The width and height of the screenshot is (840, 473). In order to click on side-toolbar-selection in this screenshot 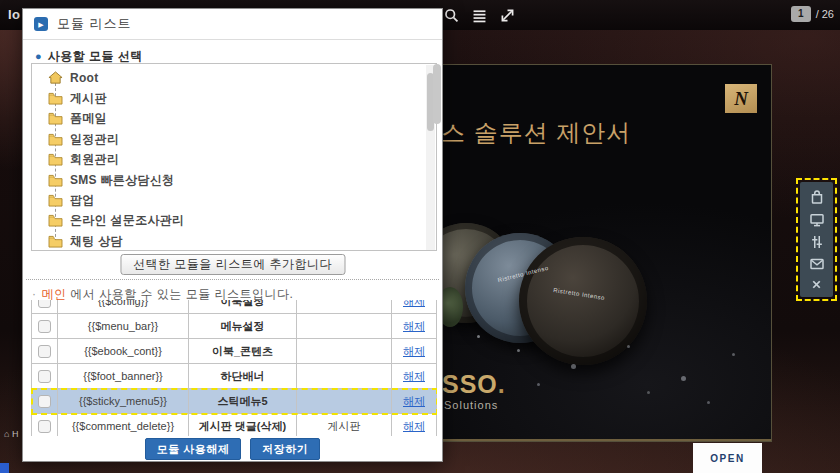, I will do `click(816, 240)`.